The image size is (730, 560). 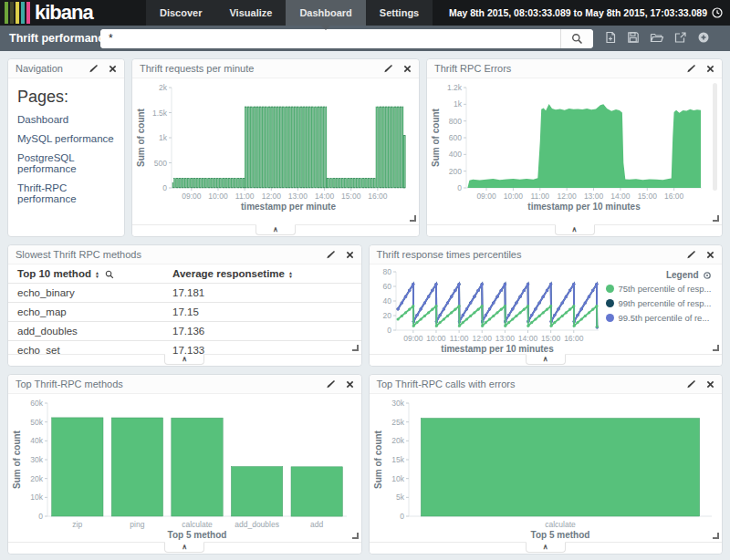 I want to click on legend-item: 75th percentile of resp..., so click(x=659, y=288).